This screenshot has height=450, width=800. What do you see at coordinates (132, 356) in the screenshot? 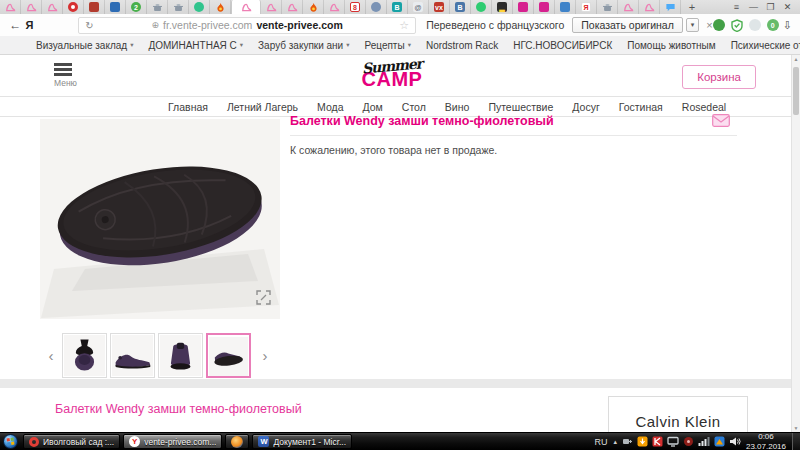
I see `thumbnail-side-view` at bounding box center [132, 356].